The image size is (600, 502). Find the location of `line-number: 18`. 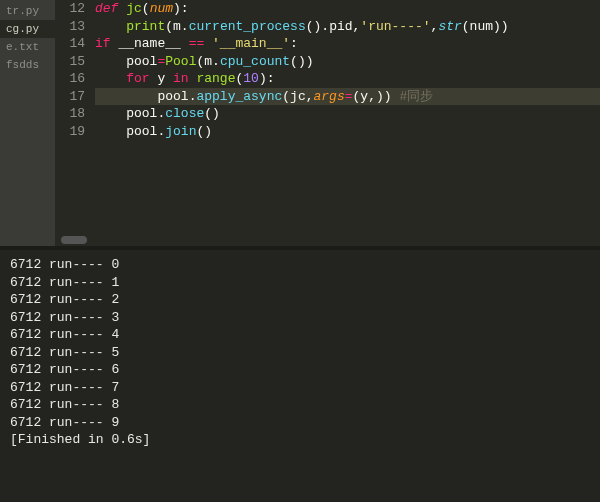

line-number: 18 is located at coordinates (70, 114).